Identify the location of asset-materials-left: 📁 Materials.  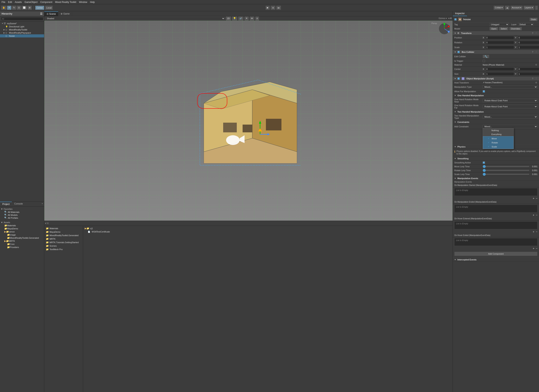
(22, 226).